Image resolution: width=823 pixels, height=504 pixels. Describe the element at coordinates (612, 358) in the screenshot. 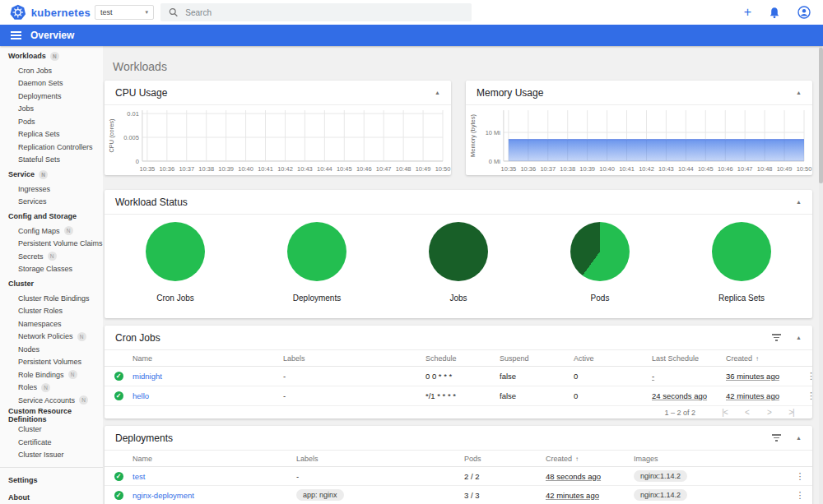

I see `column-header-active: Active` at that location.